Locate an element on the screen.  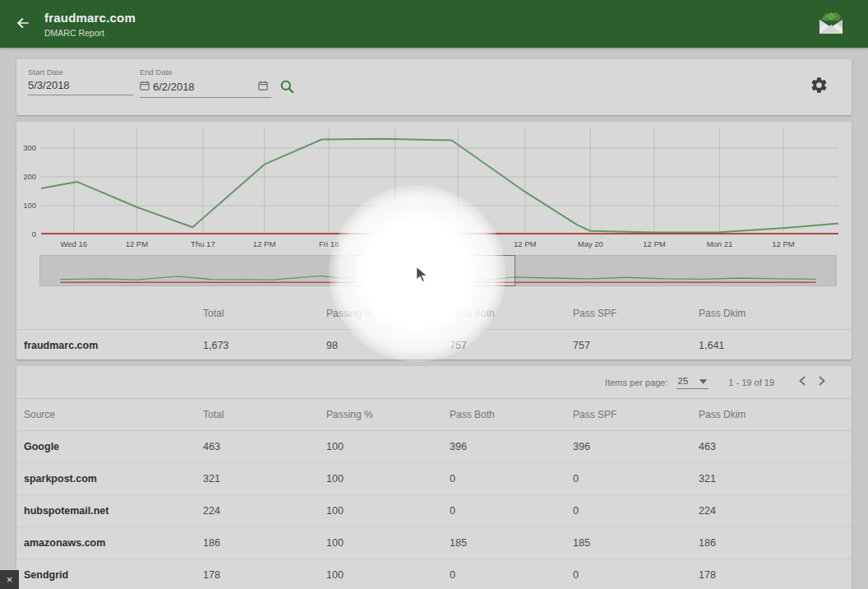
date-toolbar: Start Date End Date is located at coordinates (434, 87).